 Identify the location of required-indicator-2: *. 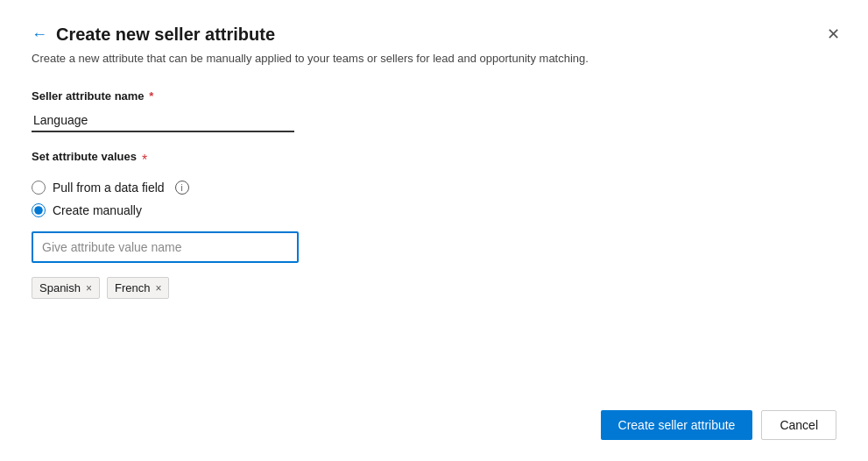
(145, 160).